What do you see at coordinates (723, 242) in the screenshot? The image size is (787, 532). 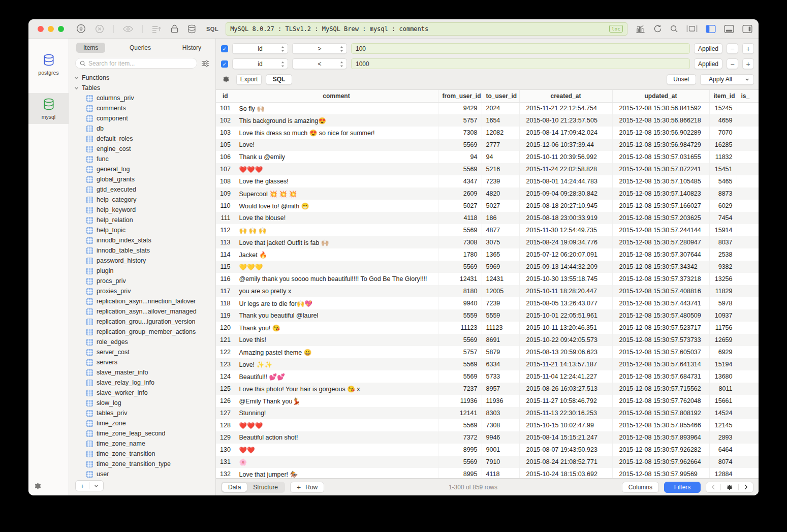 I see `cell-item-id: 8037` at bounding box center [723, 242].